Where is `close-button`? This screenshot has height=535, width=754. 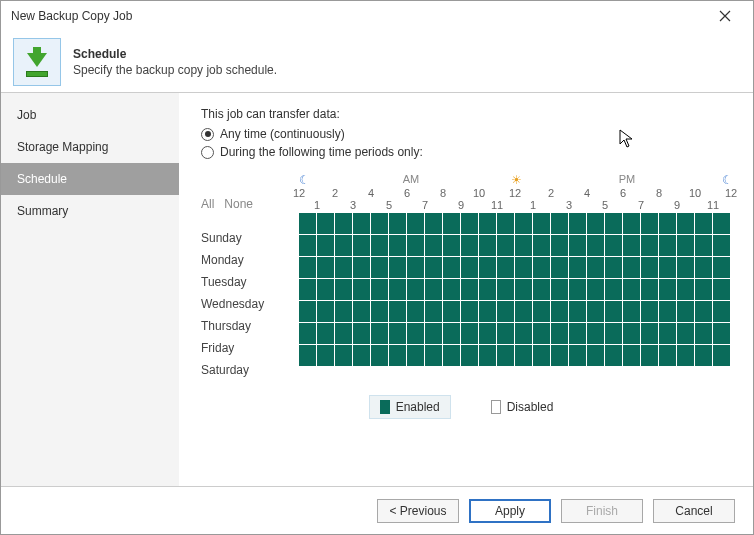
close-button is located at coordinates (725, 16).